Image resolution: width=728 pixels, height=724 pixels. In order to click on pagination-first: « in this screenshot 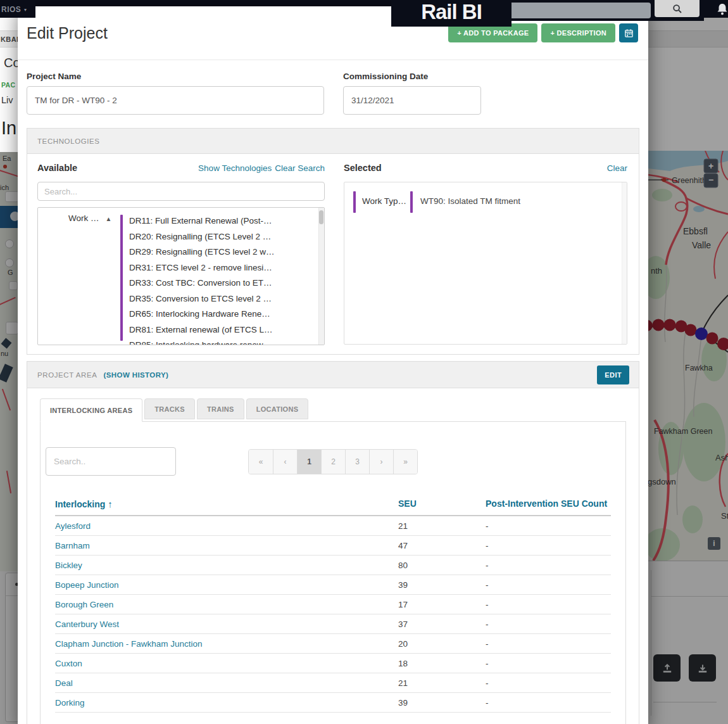, I will do `click(261, 462)`.